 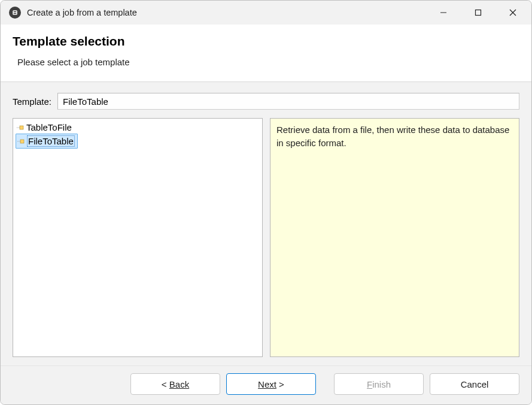 I want to click on tree-item-filetotable: FileToTable, so click(x=47, y=141).